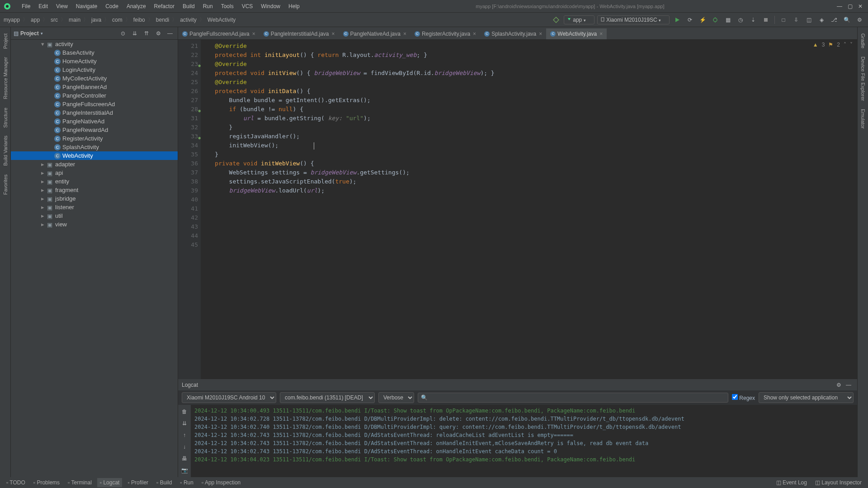  What do you see at coordinates (445, 34) in the screenshot?
I see `tab-registeractivity: CRegisterActivity.java×` at bounding box center [445, 34].